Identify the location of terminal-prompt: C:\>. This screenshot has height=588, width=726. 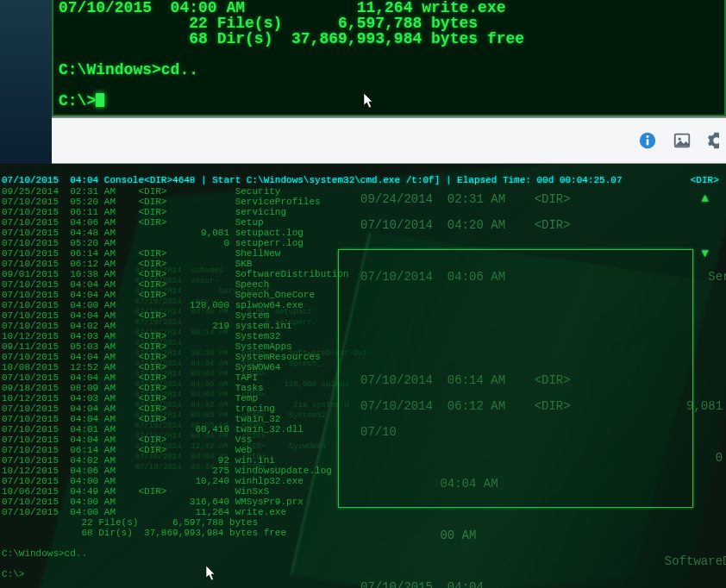
(81, 101).